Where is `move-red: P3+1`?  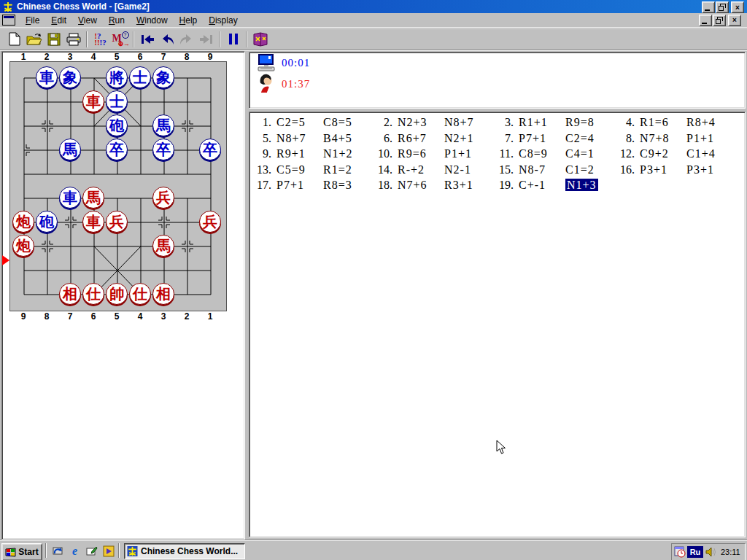 move-red: P3+1 is located at coordinates (663, 170).